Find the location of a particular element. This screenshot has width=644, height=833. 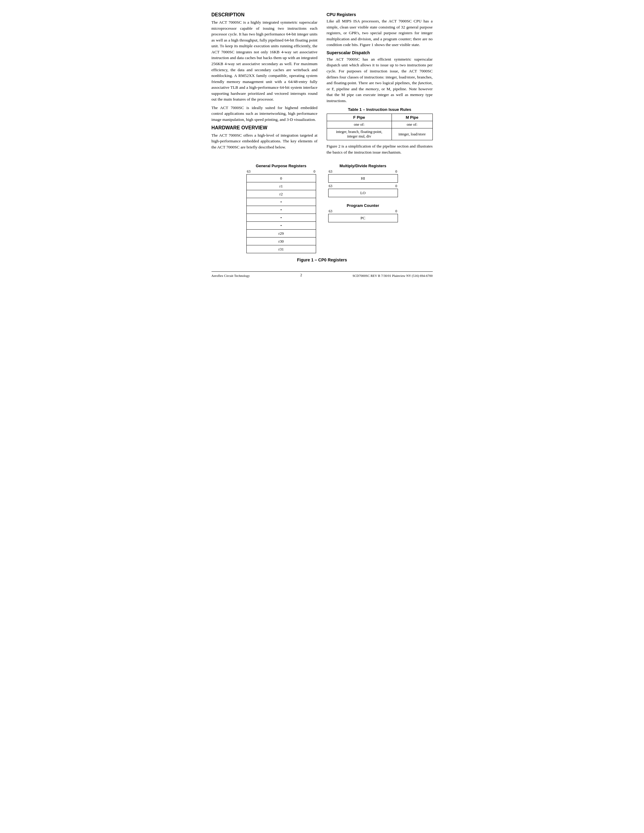

cpu-registers-para: Like all MIPS ISA processors, the ACT 70… is located at coordinates (380, 33).